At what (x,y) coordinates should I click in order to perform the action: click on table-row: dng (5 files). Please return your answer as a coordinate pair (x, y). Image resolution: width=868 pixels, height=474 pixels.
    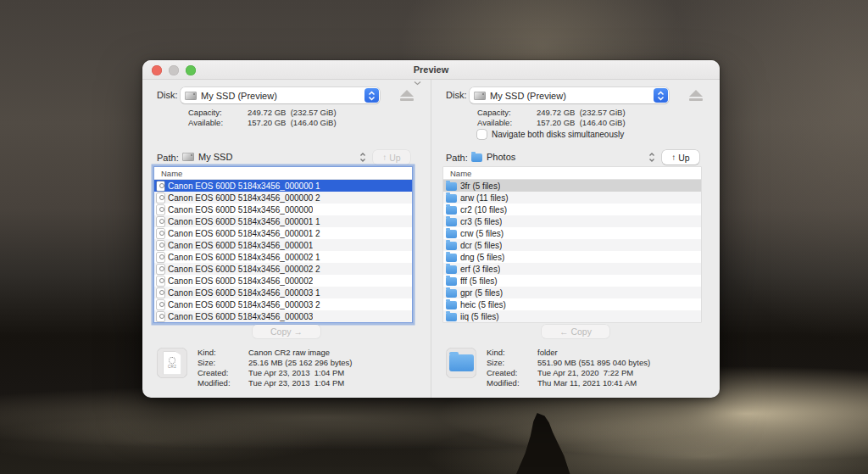
    Looking at the image, I should click on (572, 257).